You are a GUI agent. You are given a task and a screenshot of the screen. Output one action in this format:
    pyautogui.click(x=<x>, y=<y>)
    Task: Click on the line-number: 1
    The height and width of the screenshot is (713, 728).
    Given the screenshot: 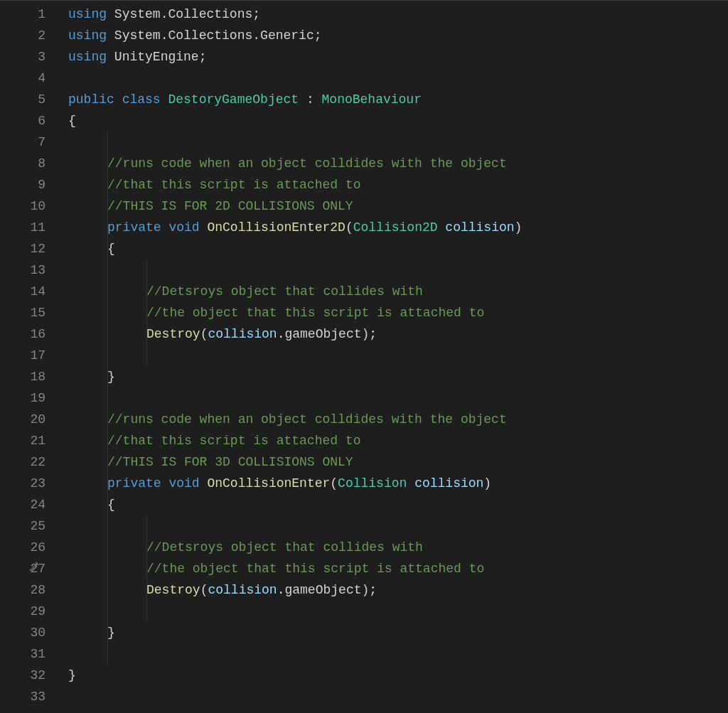 What is the action you would take?
    pyautogui.click(x=23, y=14)
    